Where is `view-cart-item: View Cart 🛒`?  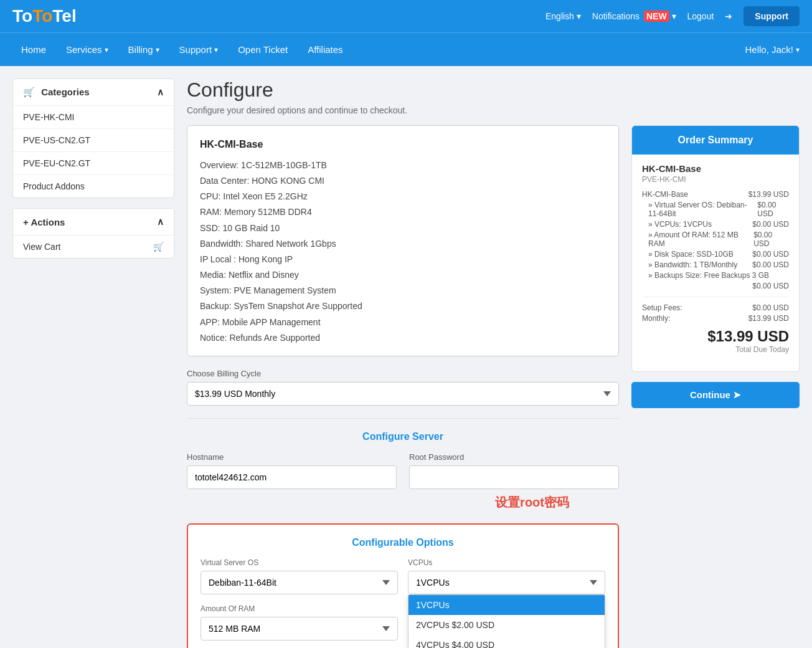
view-cart-item: View Cart 🛒 is located at coordinates (93, 247).